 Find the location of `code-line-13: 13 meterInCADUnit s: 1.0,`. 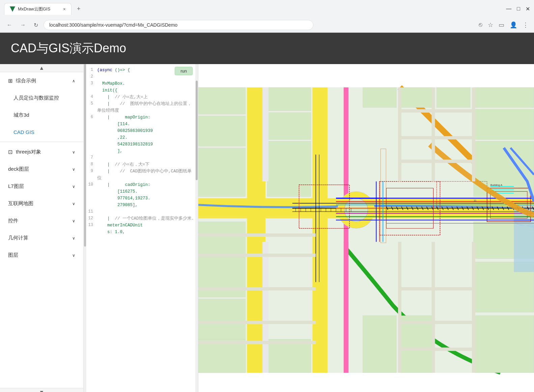

code-line-13: 13 meterInCADUnit s: 1.0, is located at coordinates (142, 229).